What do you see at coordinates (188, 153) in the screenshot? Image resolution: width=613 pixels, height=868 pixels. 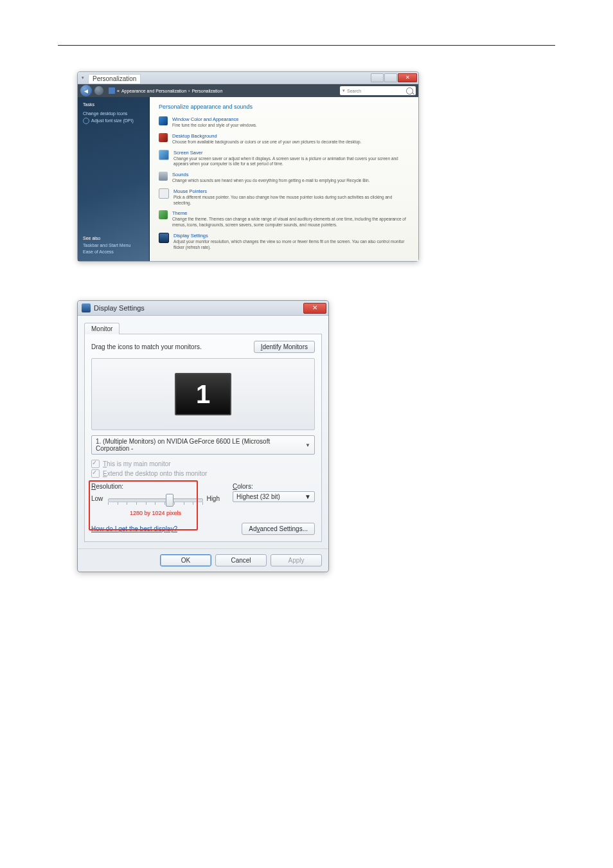 I see `link-screen-saver: Screen Saver` at bounding box center [188, 153].